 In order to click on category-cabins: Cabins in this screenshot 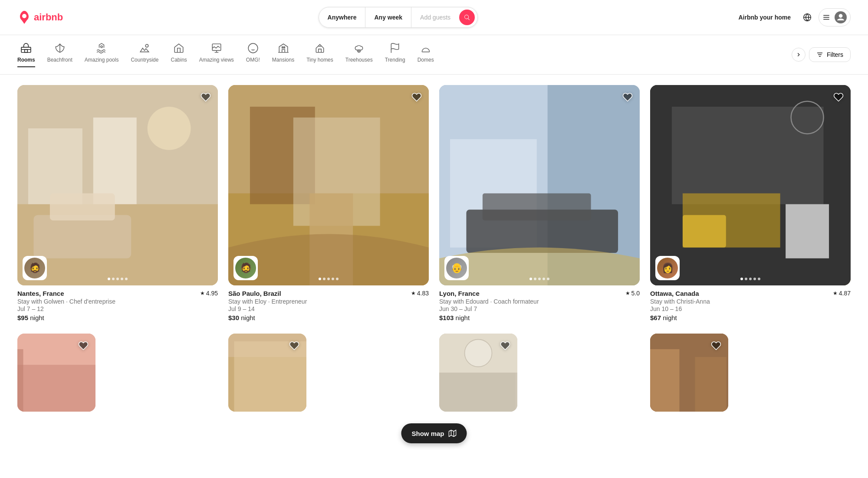, I will do `click(179, 55)`.